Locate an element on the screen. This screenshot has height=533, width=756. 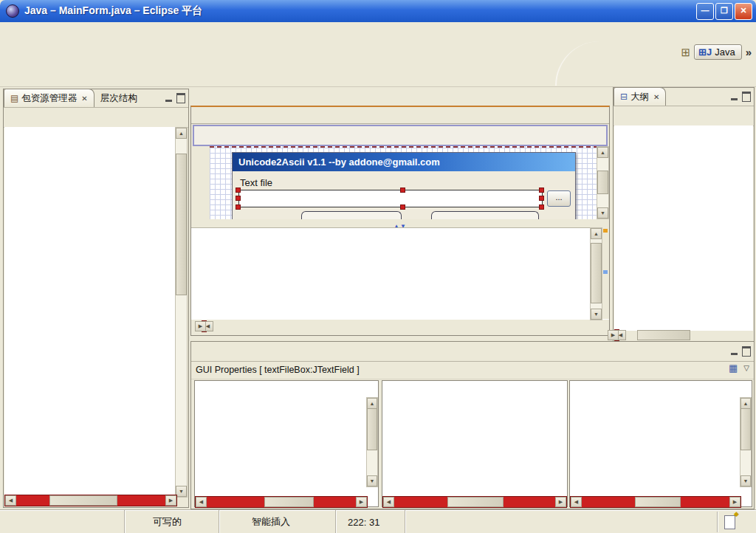
progress-task-icon is located at coordinates (729, 523).